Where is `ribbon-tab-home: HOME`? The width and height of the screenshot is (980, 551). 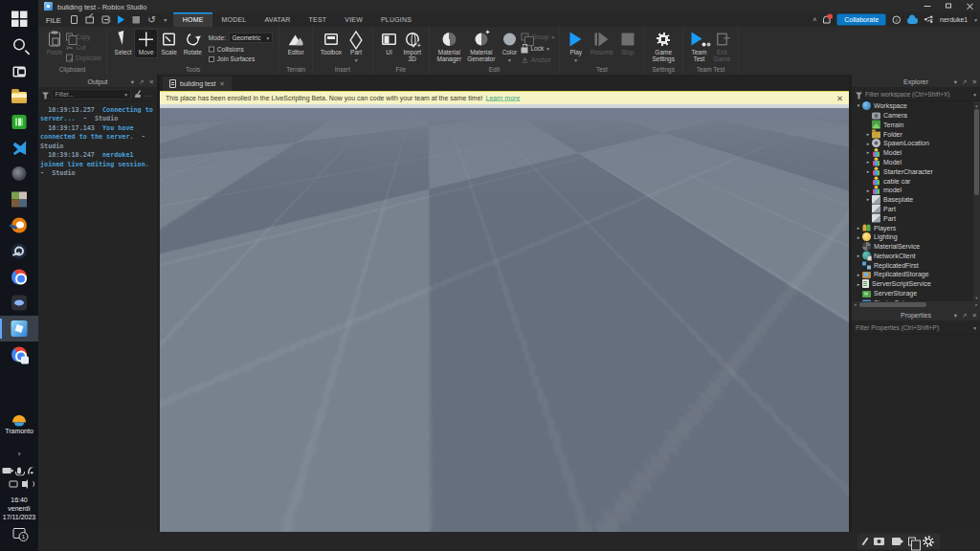
ribbon-tab-home: HOME is located at coordinates (193, 19).